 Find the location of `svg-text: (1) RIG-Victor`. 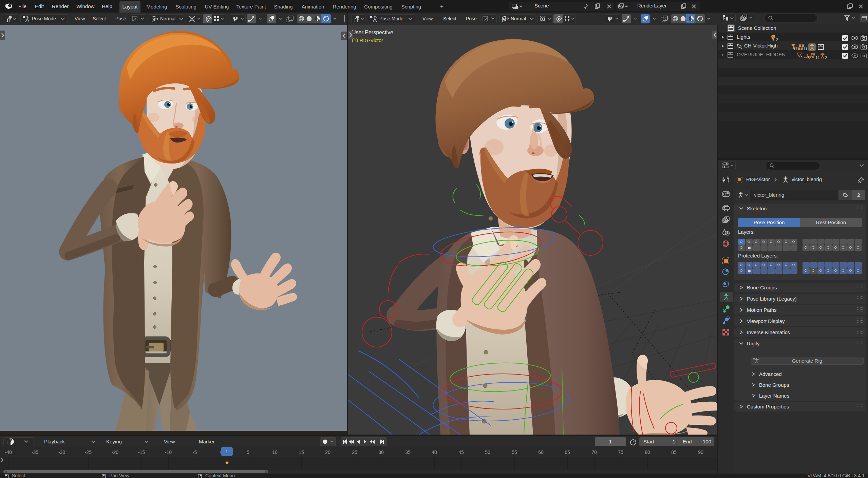

svg-text: (1) RIG-Victor is located at coordinates (367, 40).